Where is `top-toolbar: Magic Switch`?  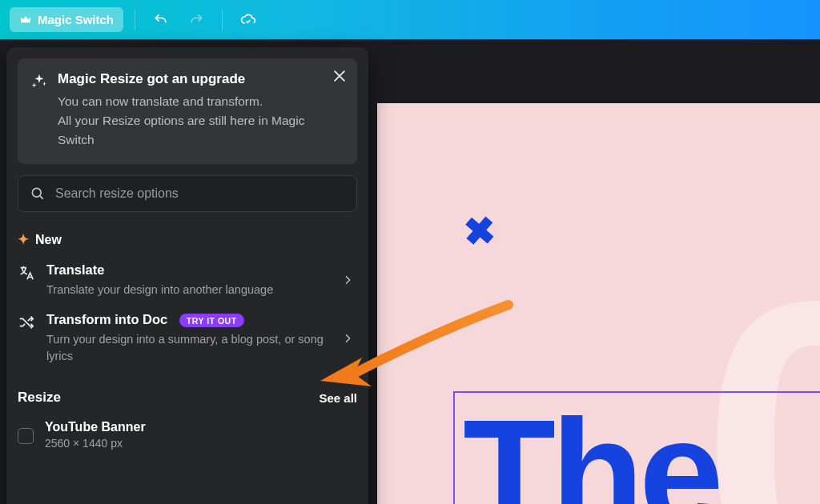
top-toolbar: Magic Switch is located at coordinates (410, 19).